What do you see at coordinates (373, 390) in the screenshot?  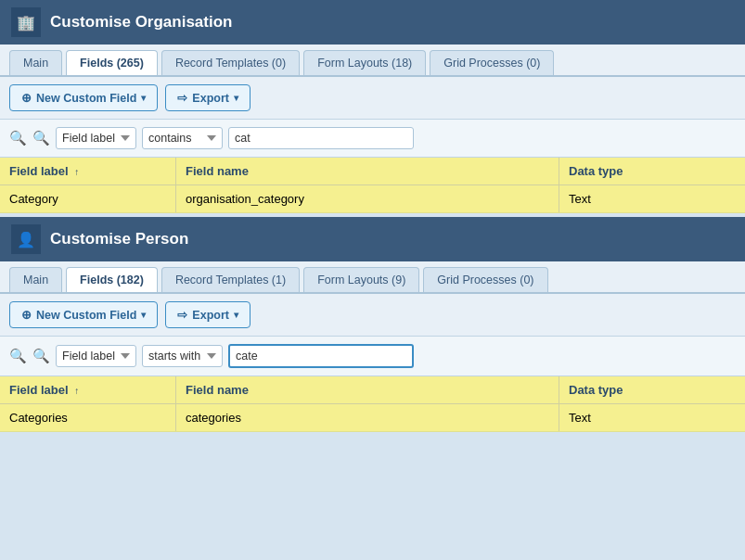 I see `person-grid-header: Field label ↑ Field name Data type` at bounding box center [373, 390].